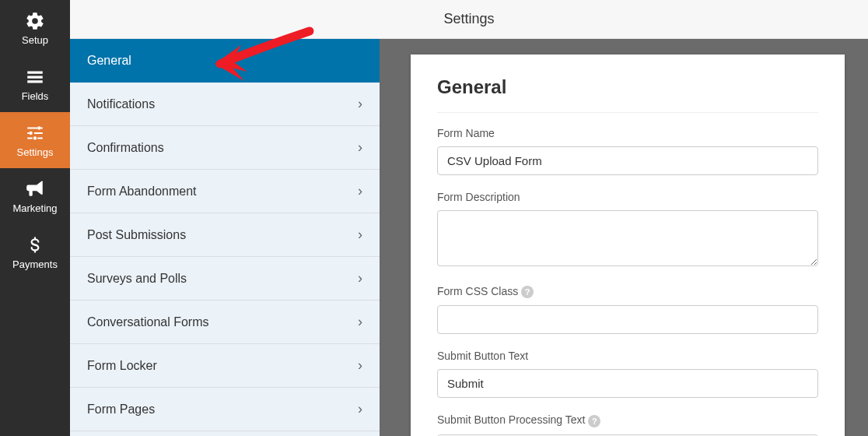 The width and height of the screenshot is (868, 436). I want to click on settings-item-label: Form Pages, so click(121, 410).